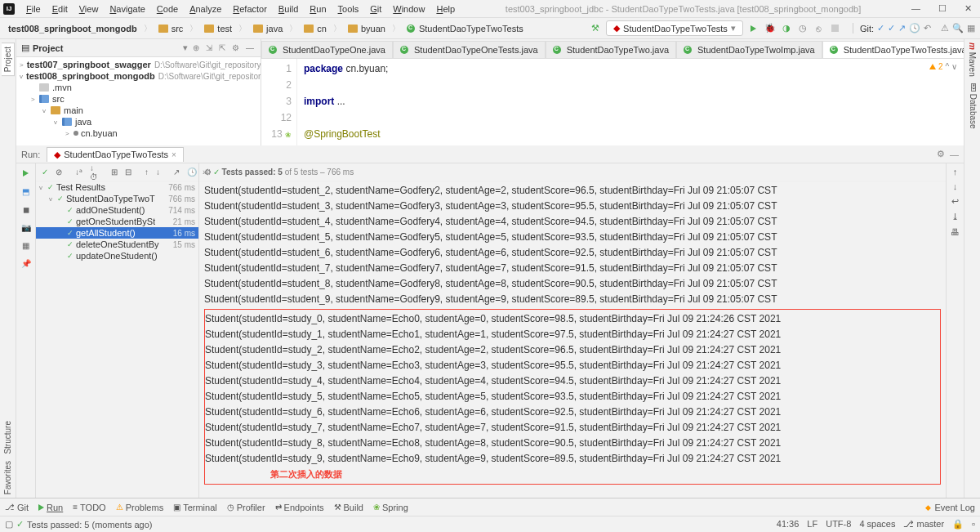 This screenshot has width=980, height=532. Describe the element at coordinates (45, 172) in the screenshot. I see `show-passed-icon: ✓` at that location.